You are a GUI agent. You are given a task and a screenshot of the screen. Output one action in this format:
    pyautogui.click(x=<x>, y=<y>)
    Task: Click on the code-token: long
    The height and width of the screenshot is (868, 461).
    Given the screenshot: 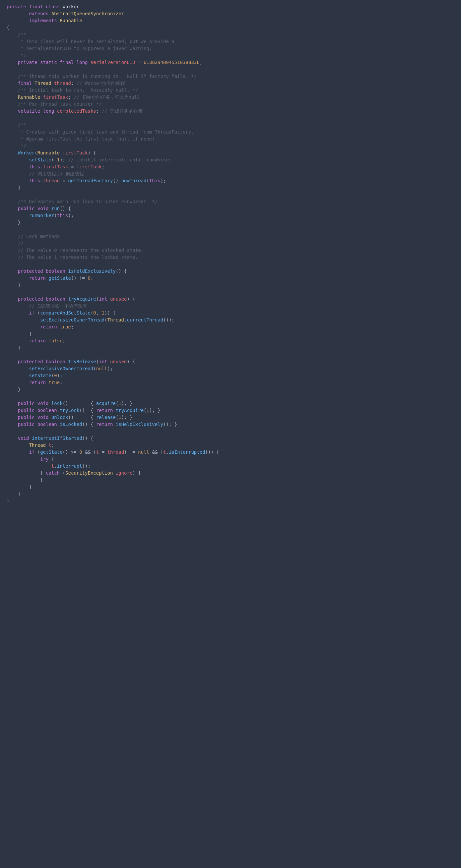 What is the action you would take?
    pyautogui.click(x=49, y=111)
    